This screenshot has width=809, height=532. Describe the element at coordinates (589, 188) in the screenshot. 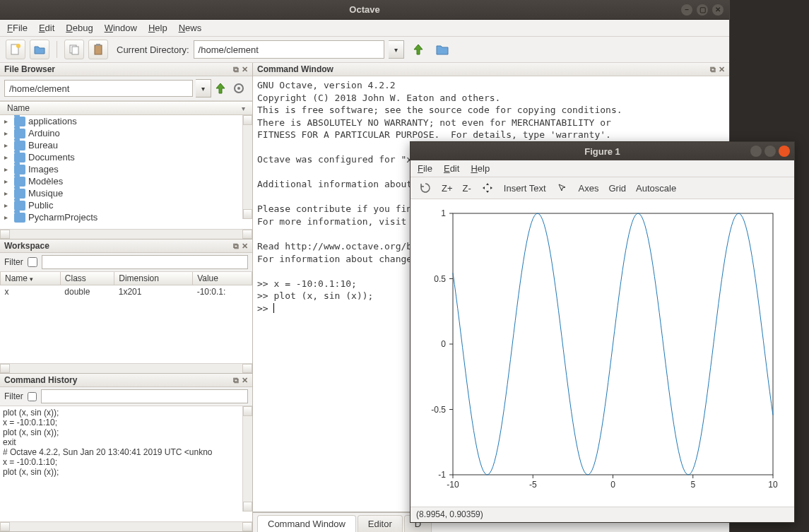

I see `axes-button: Axes` at that location.